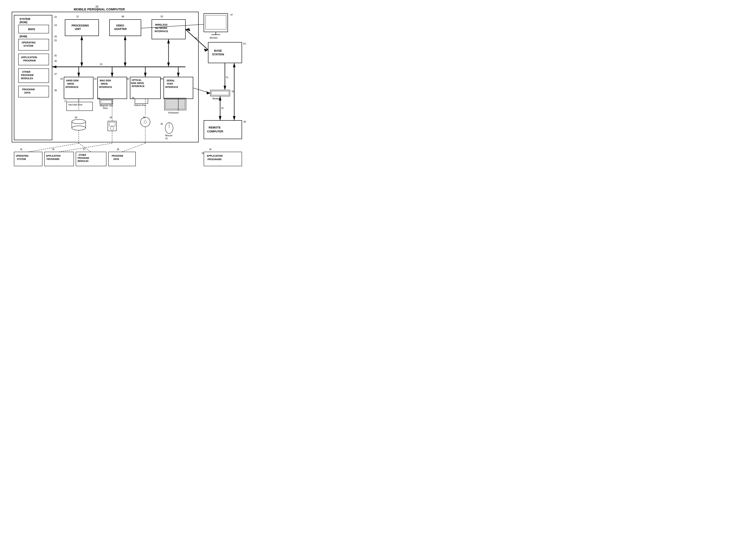  What do you see at coordinates (66, 101) in the screenshot?
I see `ref-27: 27` at bounding box center [66, 101].